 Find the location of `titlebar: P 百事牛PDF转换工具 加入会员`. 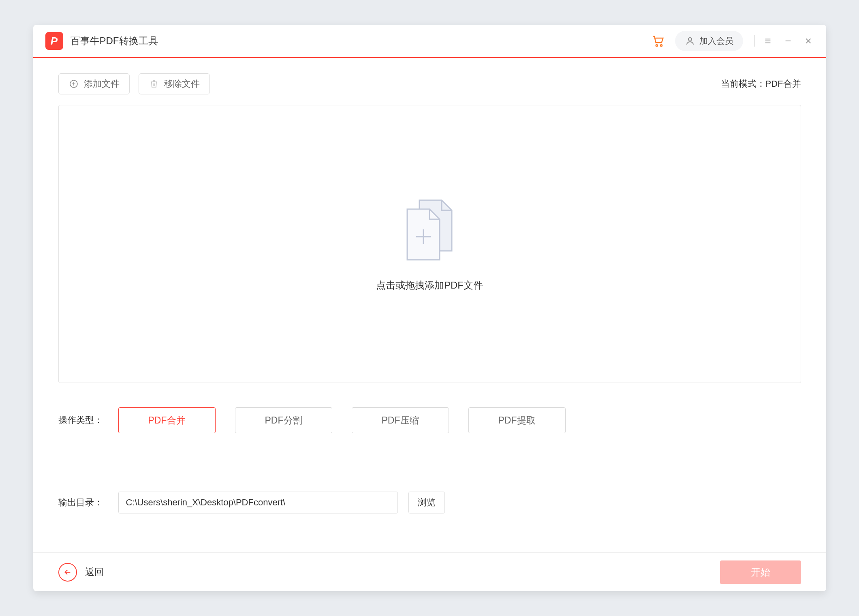

titlebar: P 百事牛PDF转换工具 加入会员 is located at coordinates (430, 41).